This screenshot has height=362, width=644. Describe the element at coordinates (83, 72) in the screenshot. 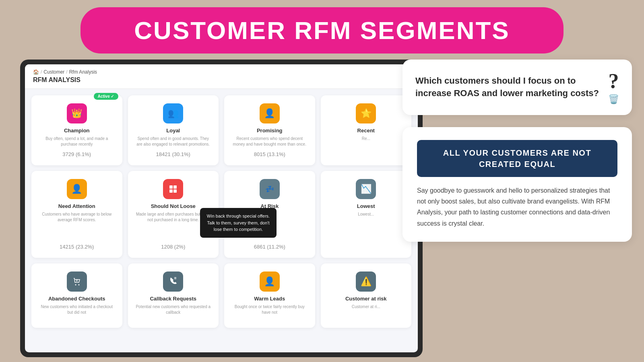

I see `breadcrumb-current: Rfm Analysis` at that location.